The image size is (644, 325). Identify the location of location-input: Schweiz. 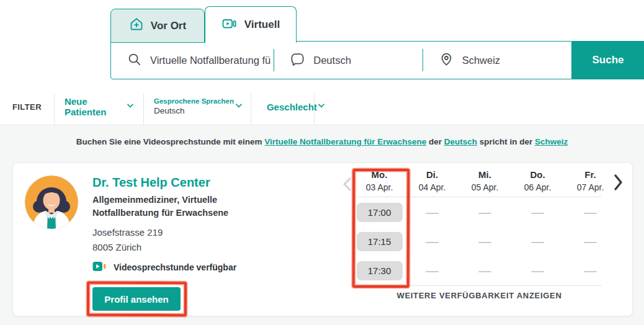
(498, 60).